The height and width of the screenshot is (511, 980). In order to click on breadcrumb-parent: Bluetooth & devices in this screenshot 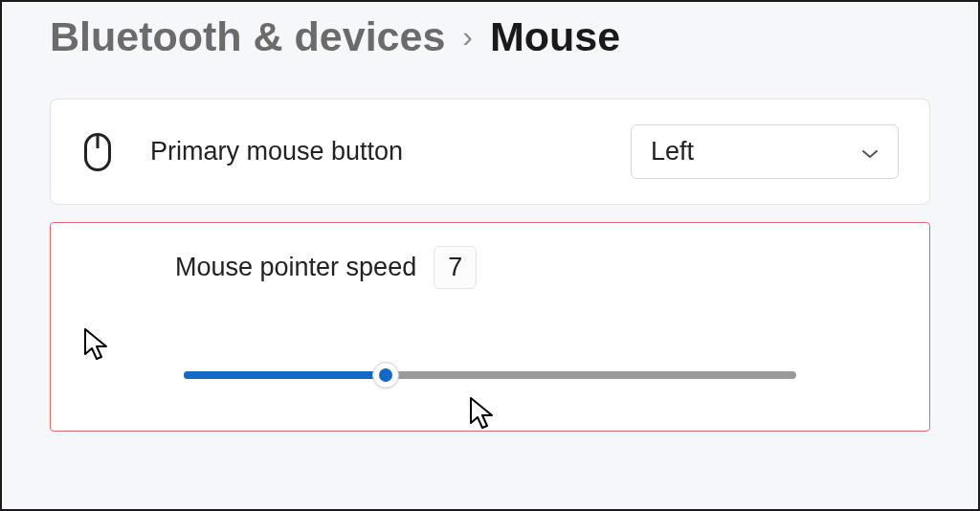, I will do `click(247, 36)`.